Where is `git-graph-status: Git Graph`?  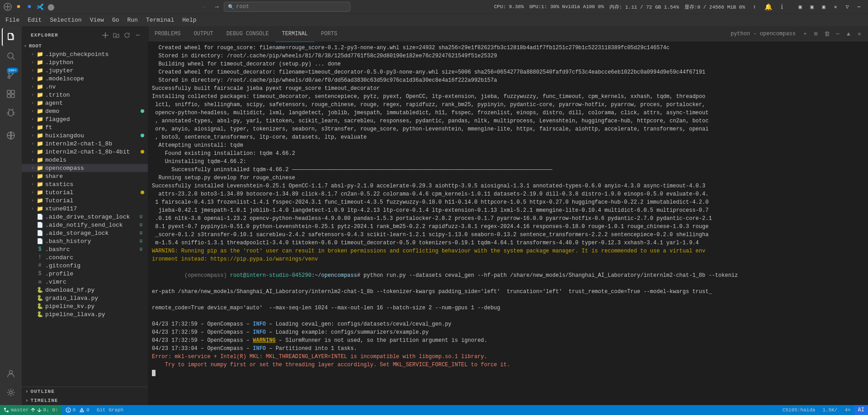 git-graph-status: Git Graph is located at coordinates (110, 410).